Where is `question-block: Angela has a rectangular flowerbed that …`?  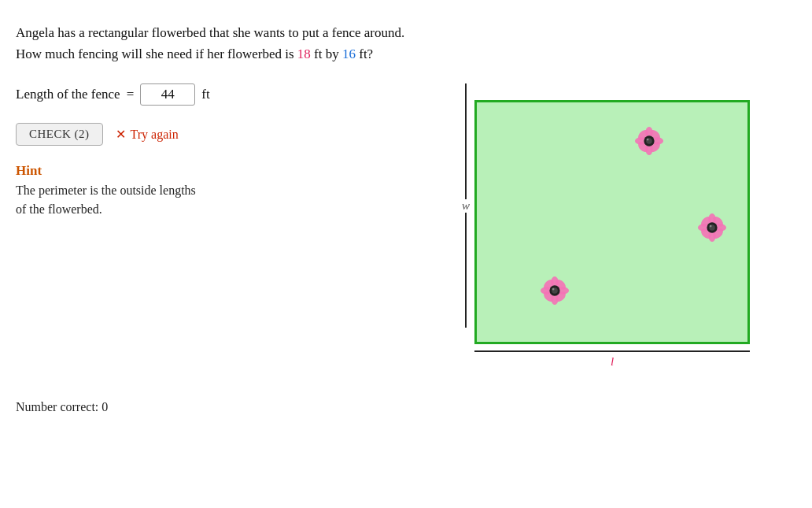
question-block: Angela has a rectangular flowerbed that … is located at coordinates (402, 43).